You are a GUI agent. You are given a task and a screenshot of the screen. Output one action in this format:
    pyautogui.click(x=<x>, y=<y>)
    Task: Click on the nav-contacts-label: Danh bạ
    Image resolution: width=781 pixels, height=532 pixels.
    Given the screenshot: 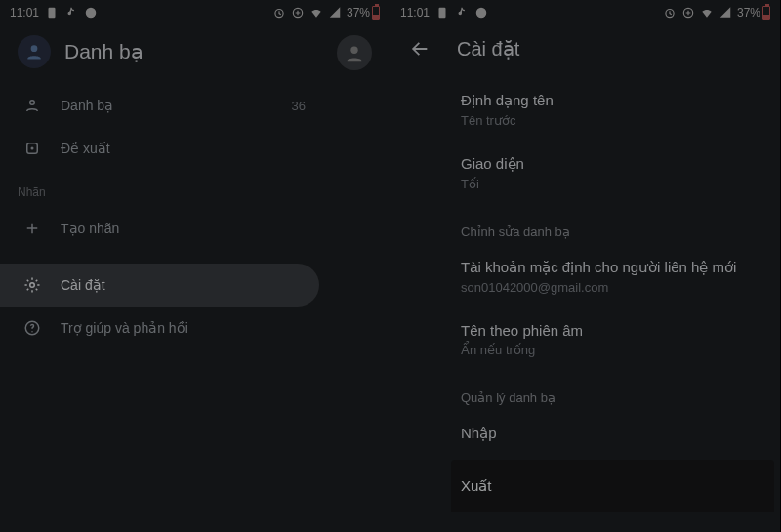 What is the action you would take?
    pyautogui.click(x=87, y=105)
    